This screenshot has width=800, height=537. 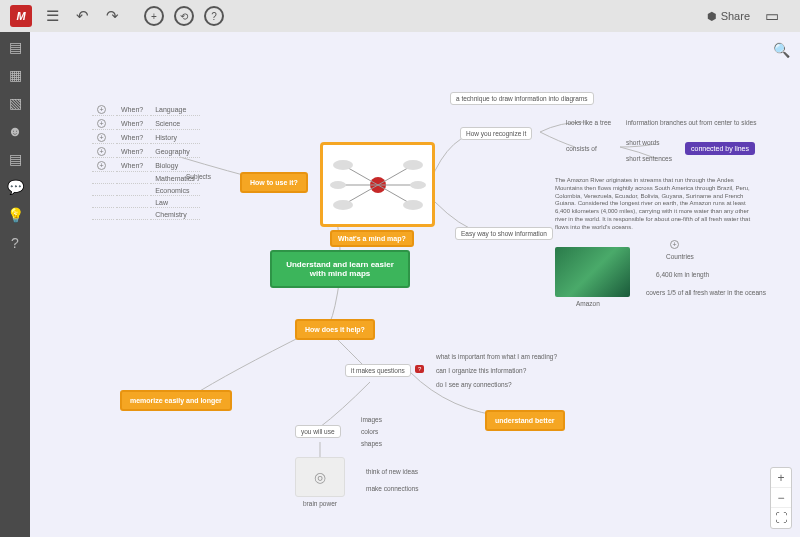 I want to click on panel-chat-icon: 💬, so click(x=15, y=187).